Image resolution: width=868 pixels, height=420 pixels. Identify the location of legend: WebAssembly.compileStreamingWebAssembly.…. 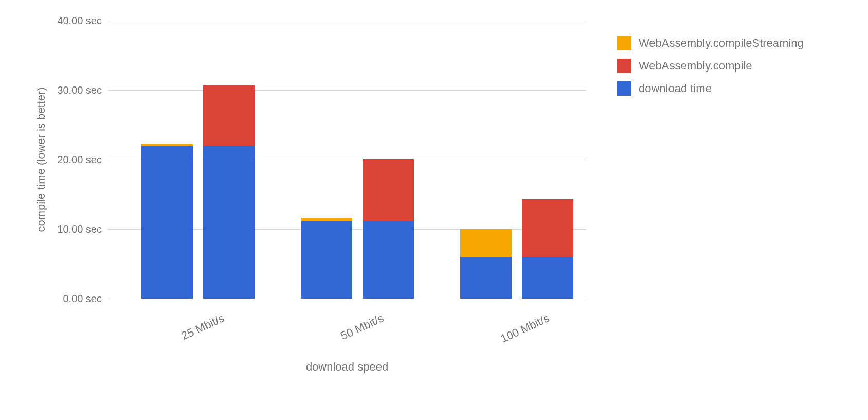
(711, 70).